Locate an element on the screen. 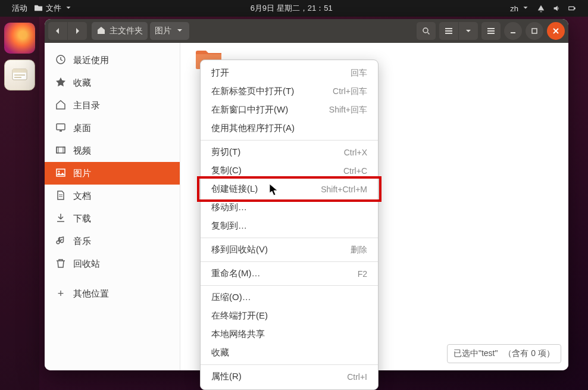 This screenshot has width=588, height=390. sidebar-item-label: 收藏 is located at coordinates (82, 83).